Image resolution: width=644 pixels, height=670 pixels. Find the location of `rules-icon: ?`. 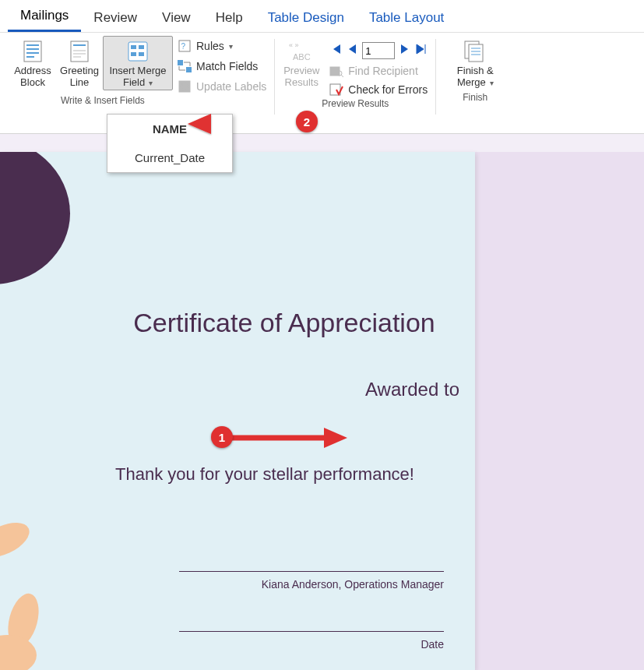

rules-icon: ? is located at coordinates (185, 46).